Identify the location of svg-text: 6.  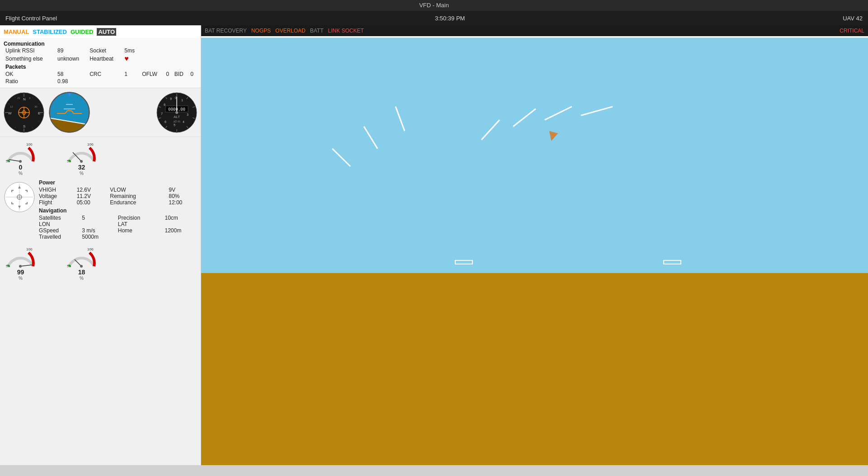
(165, 122).